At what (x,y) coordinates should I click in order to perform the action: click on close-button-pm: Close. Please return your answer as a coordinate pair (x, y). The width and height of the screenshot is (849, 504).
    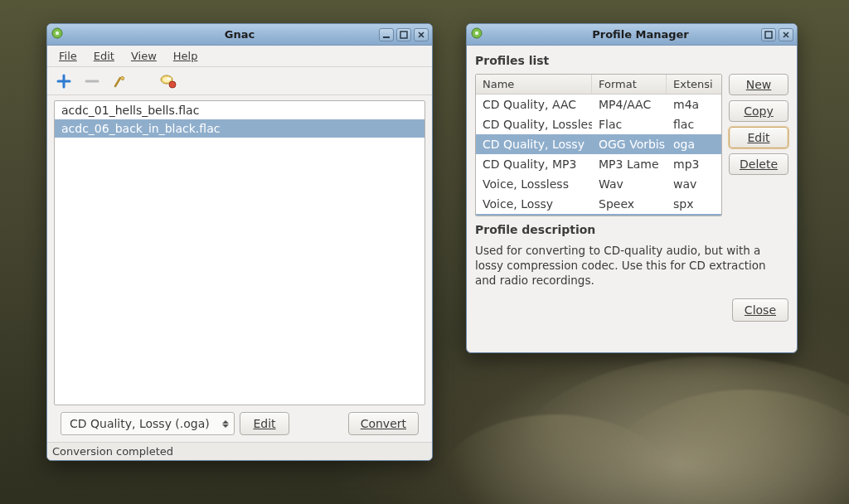
    Looking at the image, I should click on (760, 310).